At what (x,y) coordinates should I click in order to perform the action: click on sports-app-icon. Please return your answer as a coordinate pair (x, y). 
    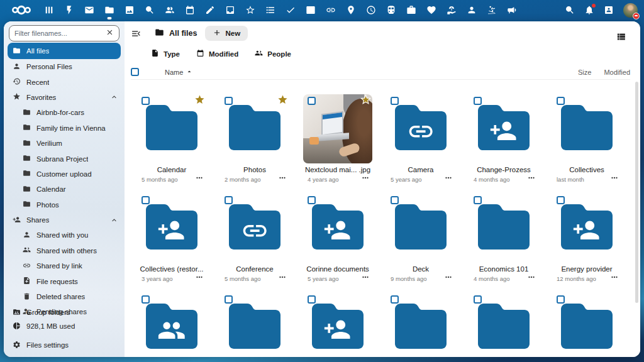
    Looking at the image, I should click on (492, 10).